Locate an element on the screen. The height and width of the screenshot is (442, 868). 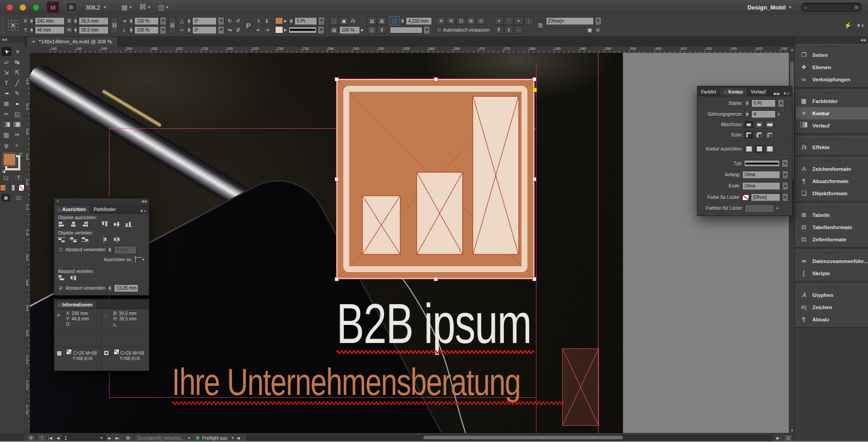
weight-field: 5 Pt is located at coordinates (764, 103).